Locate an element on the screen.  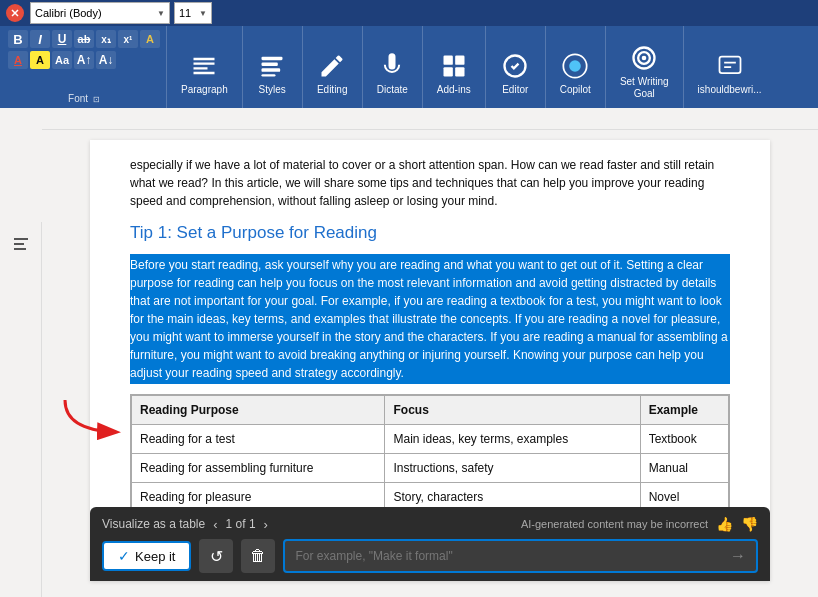
ai-nav-prev: ‹ is located at coordinates (215, 524).